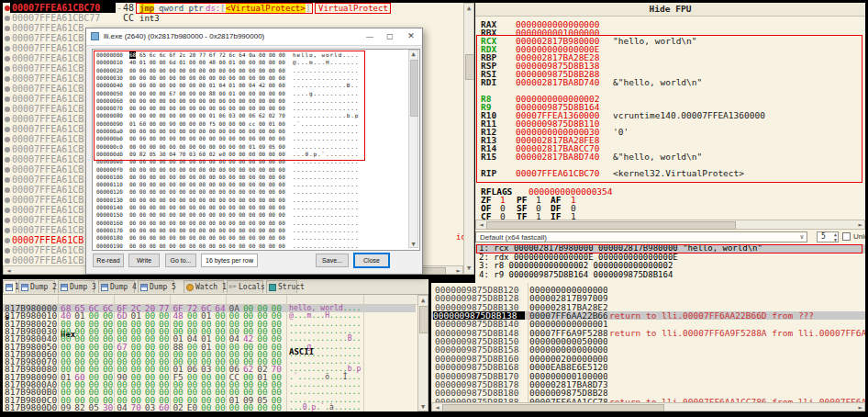 The height and width of the screenshot is (417, 868). What do you see at coordinates (256, 185) in the screenshot?
I see `dialog-hex-row: 0000011000 00 00 00 00 00 00 00 00 00 00…` at bounding box center [256, 185].